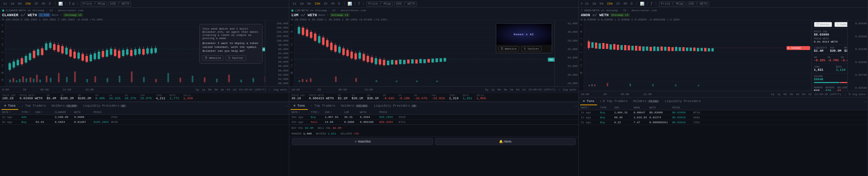 The image size is (868, 176). I want to click on currency-toggle-1: USD / WETH, so click(120, 4).